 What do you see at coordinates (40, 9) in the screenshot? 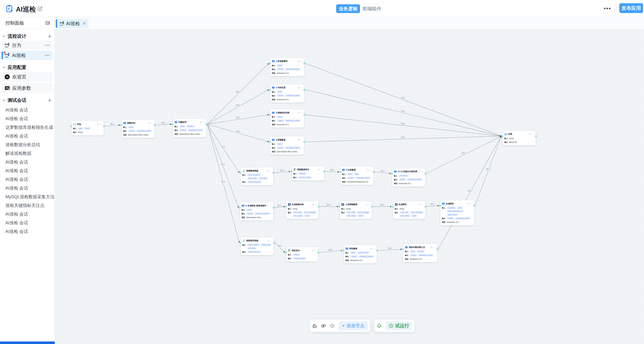
I see `edit-title-icon` at bounding box center [40, 9].